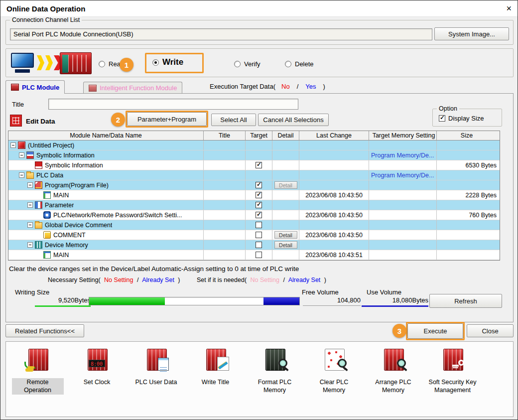  Describe the element at coordinates (254, 225) in the screenshot. I see `table-row: Global Device Comment` at that location.